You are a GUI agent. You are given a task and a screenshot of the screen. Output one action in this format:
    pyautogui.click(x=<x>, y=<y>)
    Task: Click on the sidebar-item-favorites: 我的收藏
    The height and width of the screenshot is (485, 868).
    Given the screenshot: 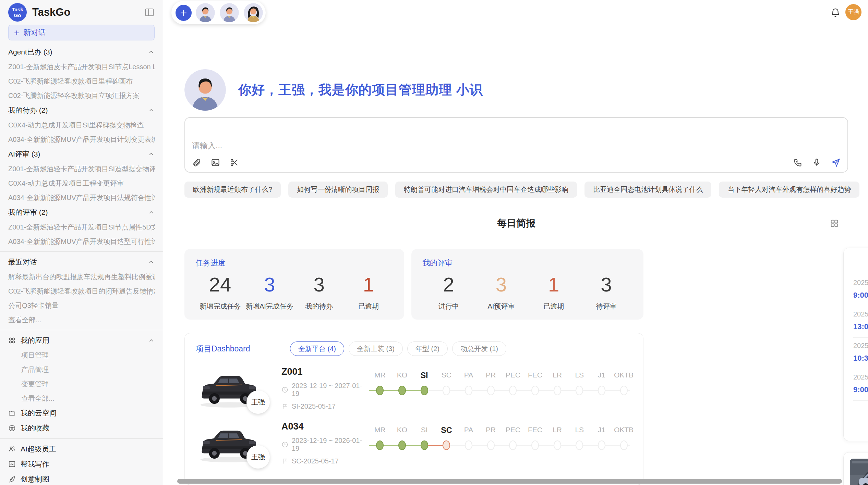 What is the action you would take?
    pyautogui.click(x=82, y=428)
    